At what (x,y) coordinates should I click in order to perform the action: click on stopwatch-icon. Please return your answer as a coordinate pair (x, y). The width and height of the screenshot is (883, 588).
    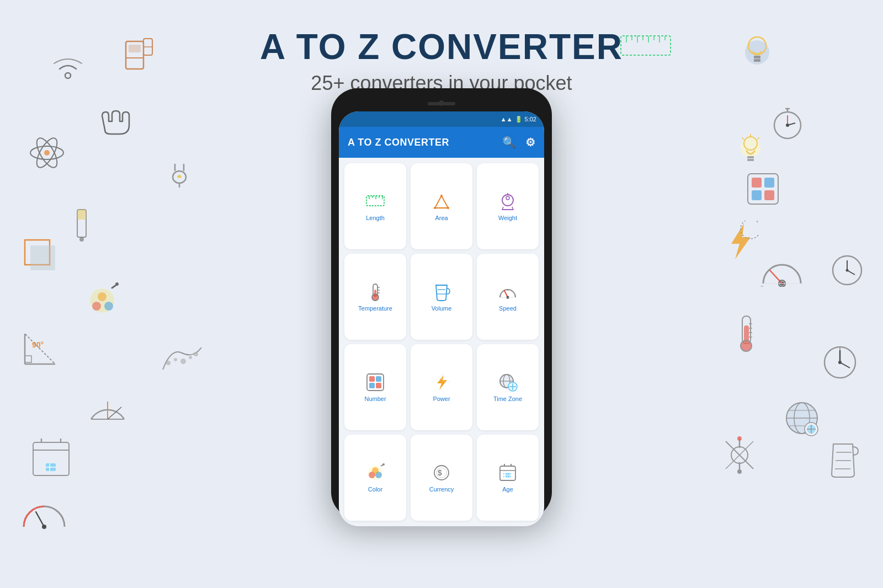
    Looking at the image, I should click on (788, 121).